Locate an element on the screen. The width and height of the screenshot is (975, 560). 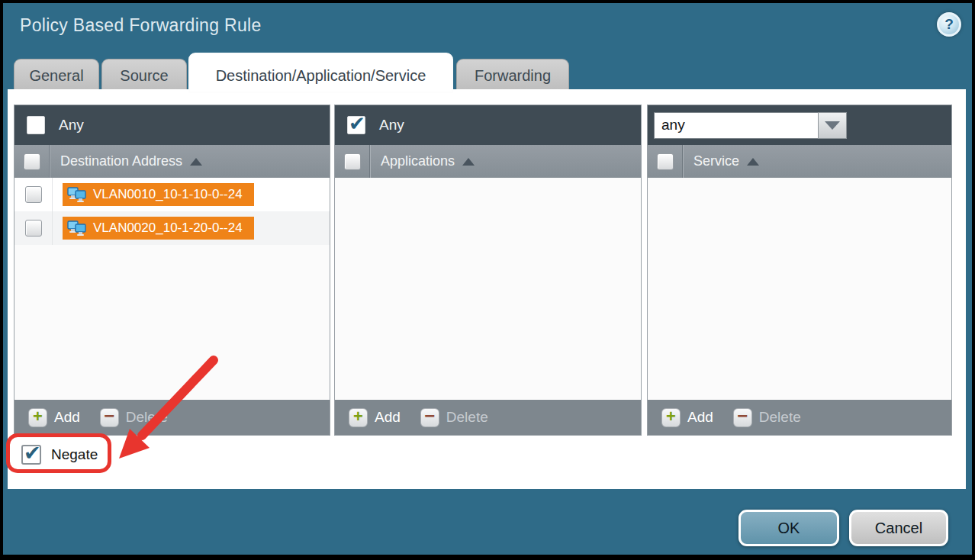
table-row: VLAN0020_10-1-20-0--24 is located at coordinates (172, 228).